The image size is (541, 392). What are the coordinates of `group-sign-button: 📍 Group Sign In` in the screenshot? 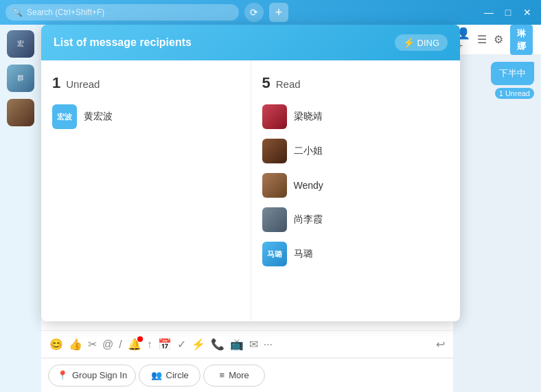 It's located at (92, 376).